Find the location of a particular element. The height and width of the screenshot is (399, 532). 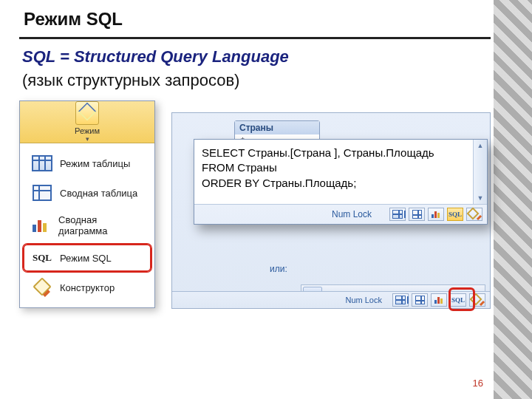

title-rule is located at coordinates (255, 38).